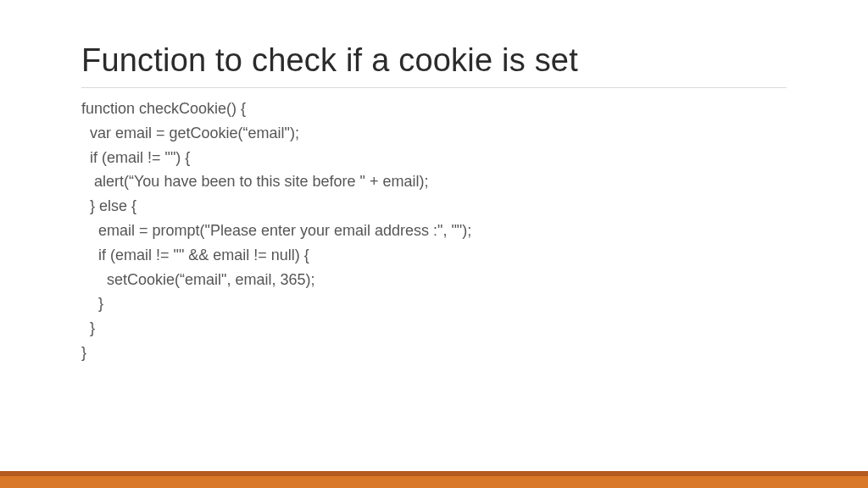 The height and width of the screenshot is (488, 868). What do you see at coordinates (434, 134) in the screenshot?
I see `code-line: var email = getCookie(“email");` at bounding box center [434, 134].